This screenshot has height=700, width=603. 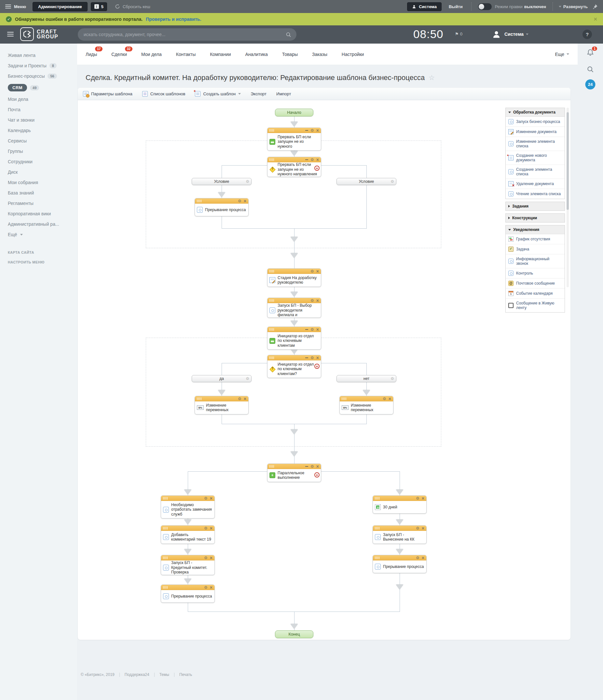 What do you see at coordinates (39, 151) in the screenshot?
I see `sidebar-item-groups: Группы` at bounding box center [39, 151].